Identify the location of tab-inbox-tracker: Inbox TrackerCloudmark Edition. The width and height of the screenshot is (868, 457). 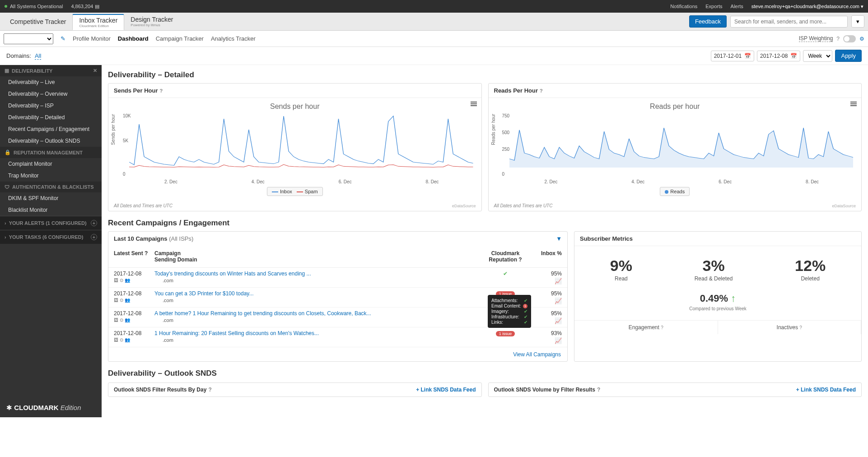
(98, 22).